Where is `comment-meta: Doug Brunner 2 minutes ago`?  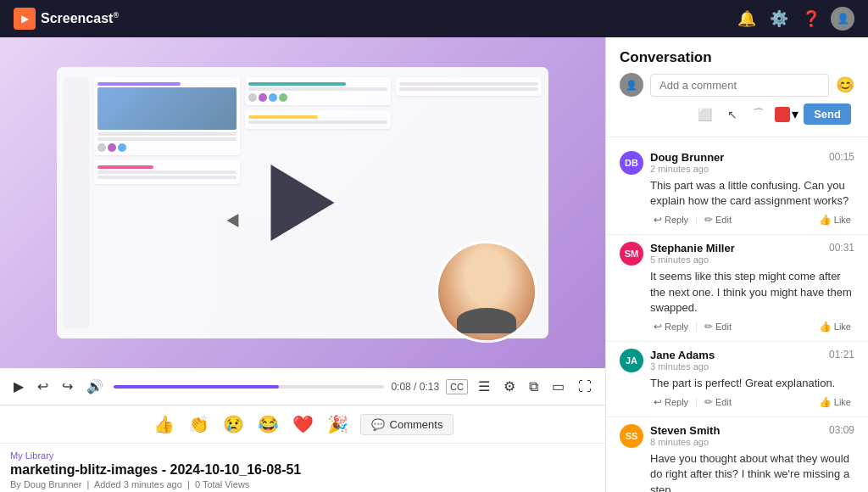
comment-meta: Doug Brunner 2 minutes ago is located at coordinates (736, 163).